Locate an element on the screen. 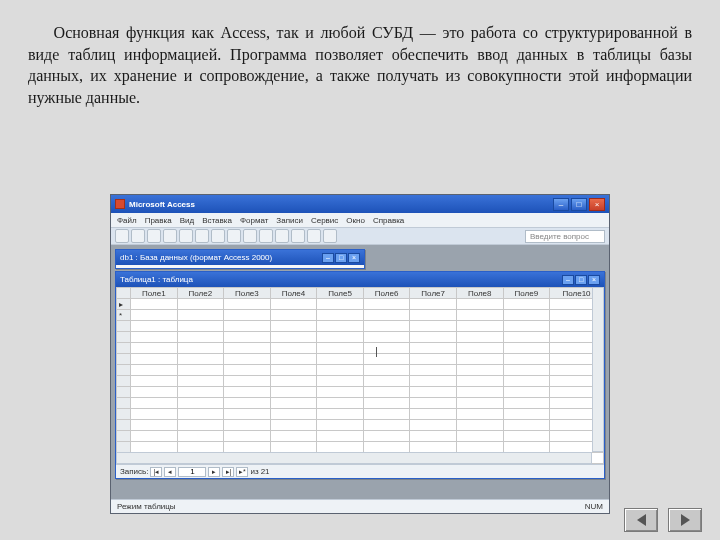  dbwin-close-button: × is located at coordinates (354, 258).